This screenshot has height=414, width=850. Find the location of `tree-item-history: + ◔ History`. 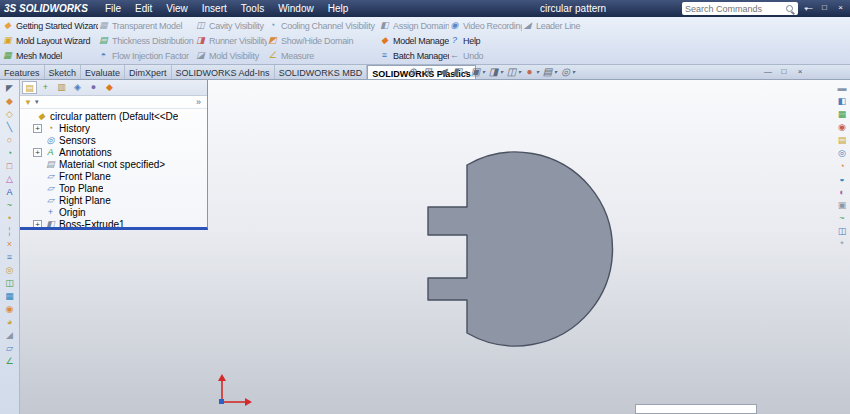

tree-item-history: + ◔ History is located at coordinates (114, 128).